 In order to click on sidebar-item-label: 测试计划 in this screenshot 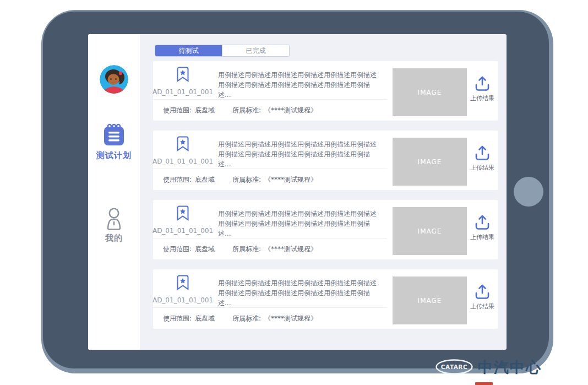, I will do `click(114, 155)`.